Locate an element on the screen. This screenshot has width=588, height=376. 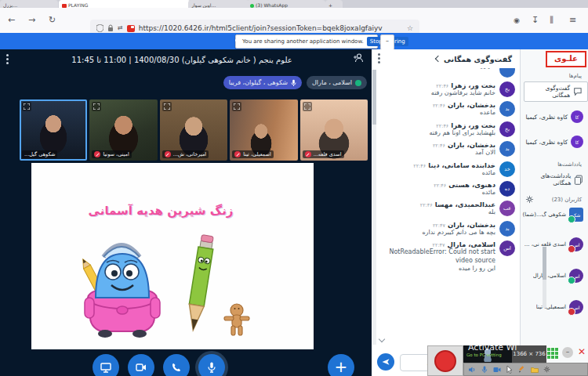
webcam-shokouhi: شکوهی گیل... is located at coordinates (53, 130).